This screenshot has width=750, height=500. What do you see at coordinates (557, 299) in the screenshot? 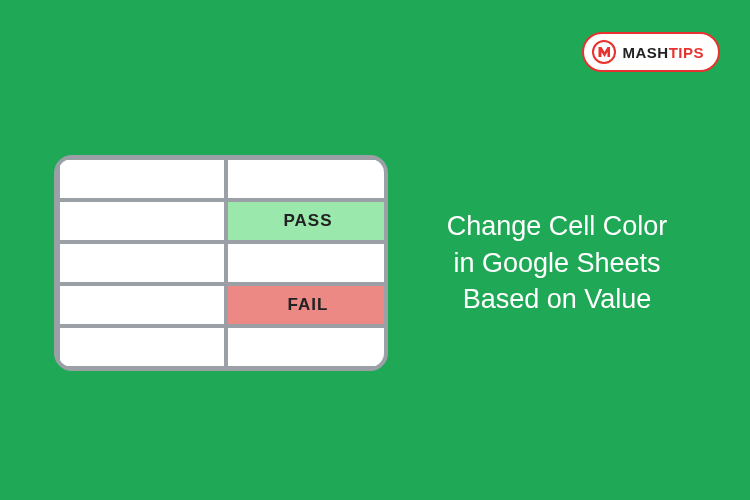
I see `headline-line-3: Based on Value` at bounding box center [557, 299].